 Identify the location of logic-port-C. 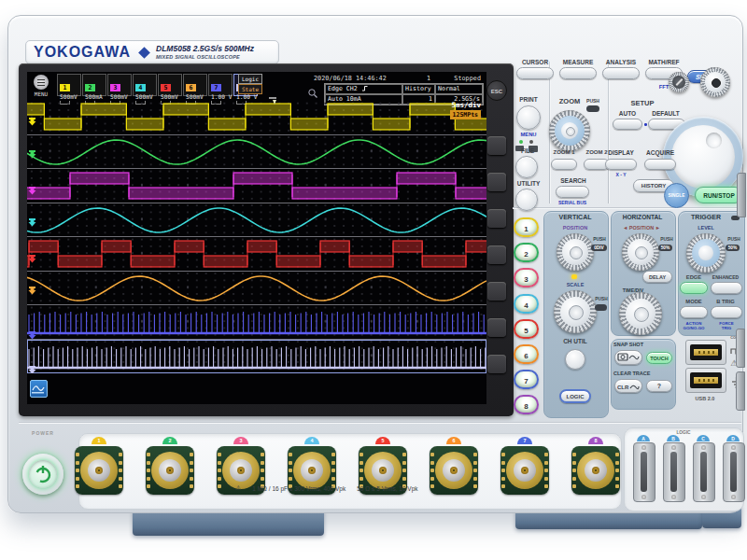
(704, 472).